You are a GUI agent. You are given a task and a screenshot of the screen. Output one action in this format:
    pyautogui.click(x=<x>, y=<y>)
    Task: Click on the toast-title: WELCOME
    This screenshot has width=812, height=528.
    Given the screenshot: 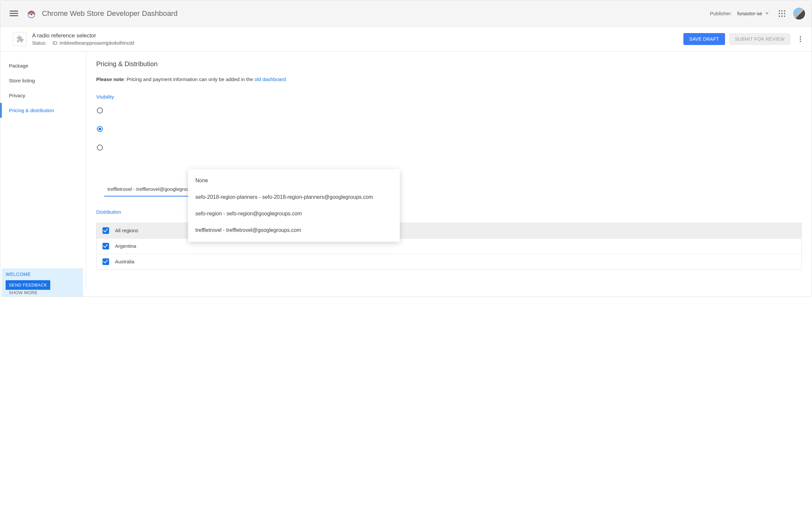 What is the action you would take?
    pyautogui.click(x=42, y=274)
    